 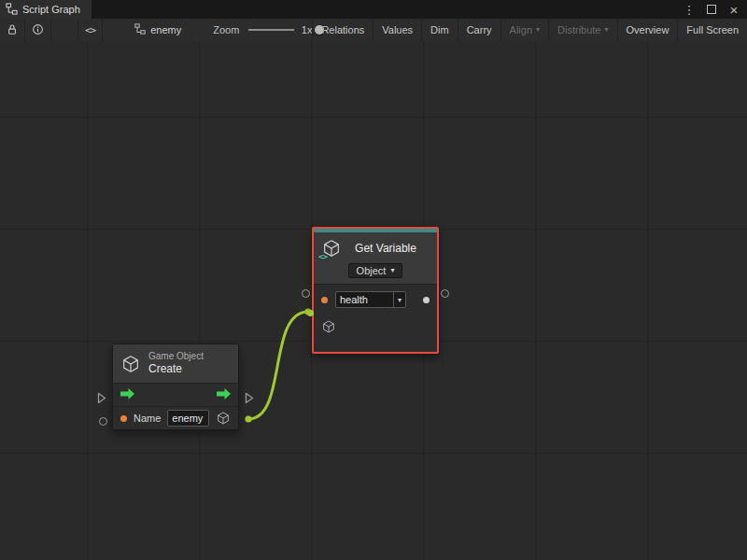 I want to click on connection-wire, so click(x=278, y=366).